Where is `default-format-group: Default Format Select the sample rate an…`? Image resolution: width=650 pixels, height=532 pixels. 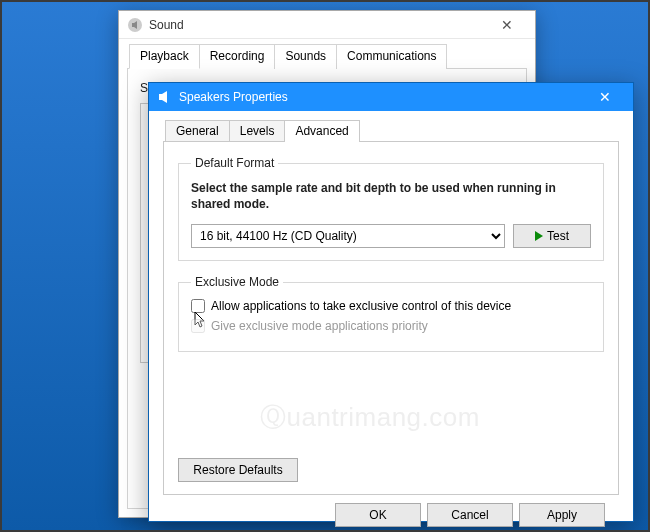 default-format-group: Default Format Select the sample rate an… is located at coordinates (391, 208).